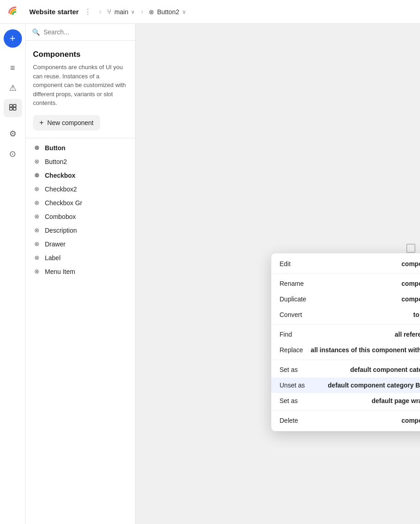 The height and width of the screenshot is (524, 420). I want to click on component-list-item: ⊗ Label, so click(81, 258).